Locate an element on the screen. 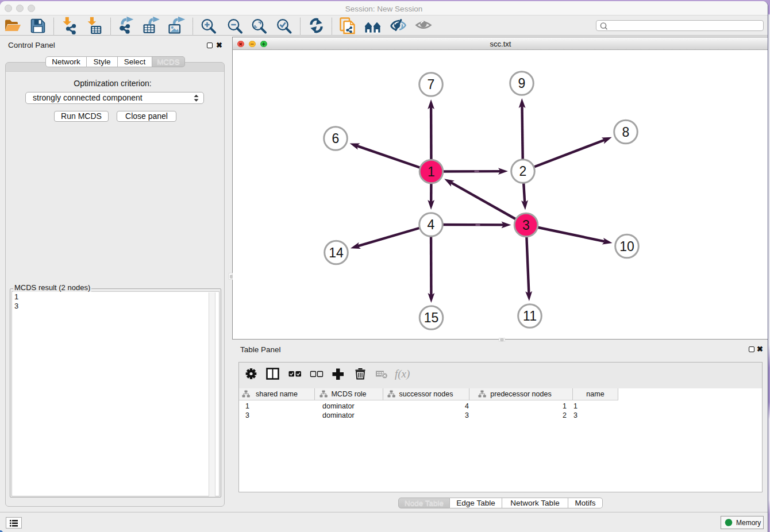 The width and height of the screenshot is (770, 532). svg-text: 3 is located at coordinates (526, 225).